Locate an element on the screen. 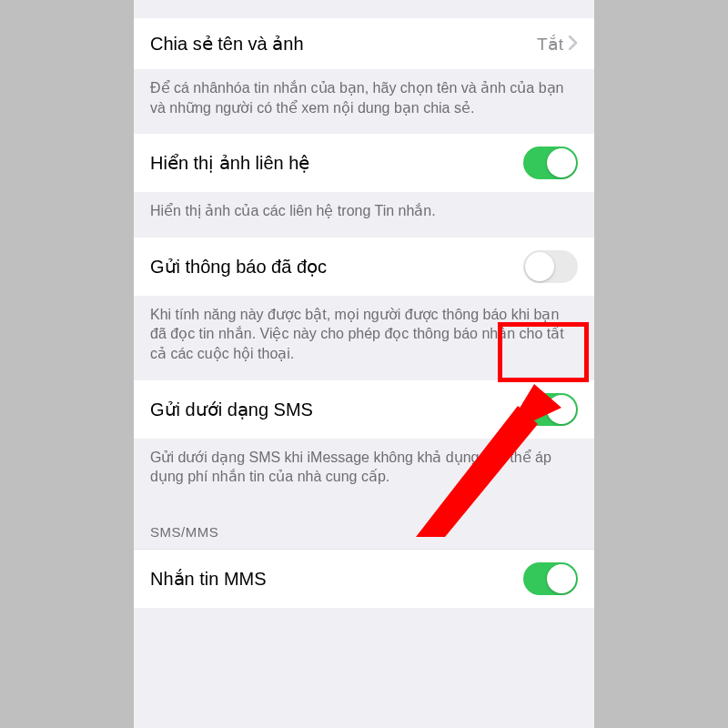 This screenshot has height=728, width=728. toggle-send-as-sms is located at coordinates (551, 410).